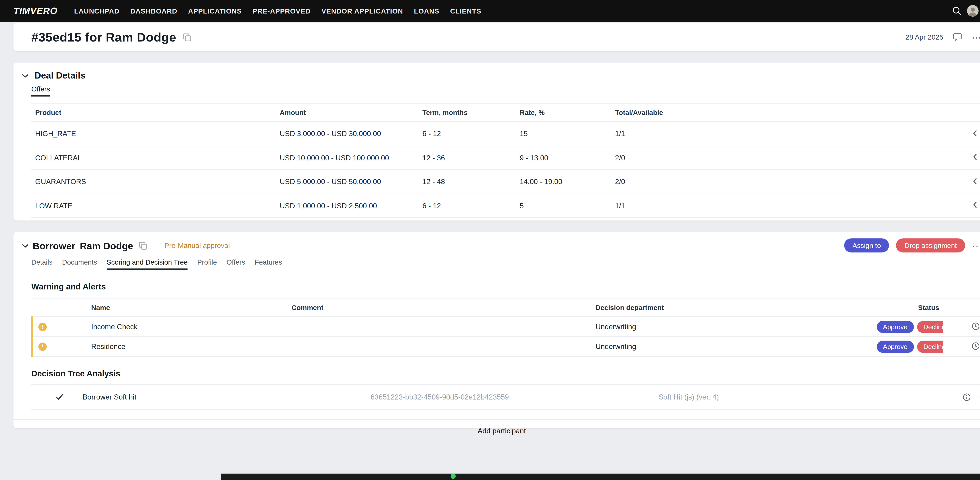  I want to click on assign-to-button: Assign to, so click(867, 246).